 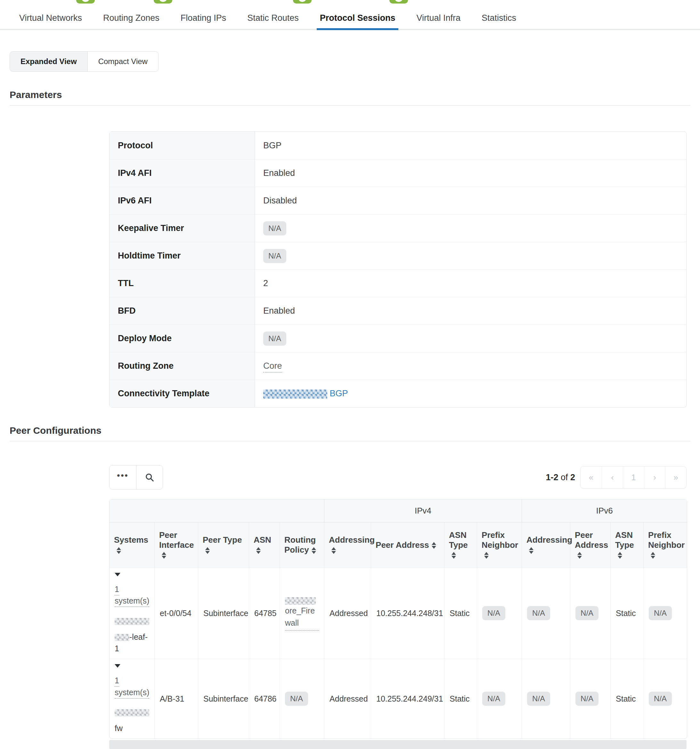 I want to click on column-label: ASN Type, so click(x=625, y=540).